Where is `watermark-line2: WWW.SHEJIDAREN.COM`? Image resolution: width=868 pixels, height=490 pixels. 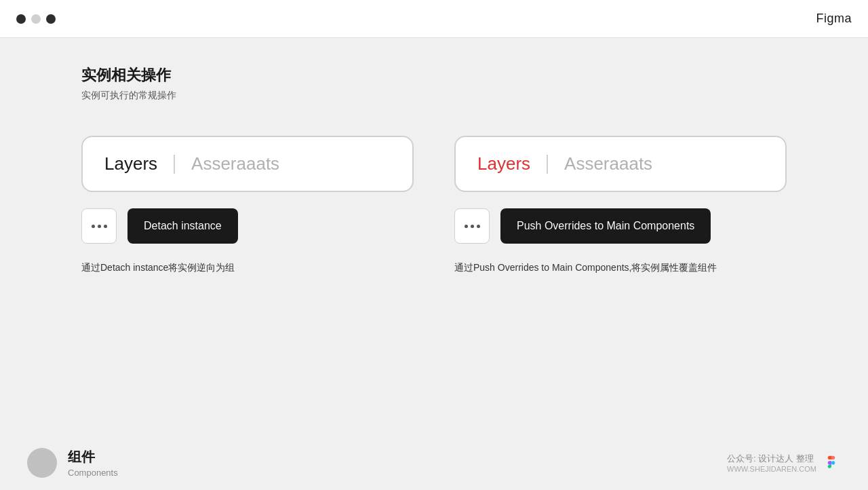
watermark-line2: WWW.SHEJIDAREN.COM is located at coordinates (772, 469).